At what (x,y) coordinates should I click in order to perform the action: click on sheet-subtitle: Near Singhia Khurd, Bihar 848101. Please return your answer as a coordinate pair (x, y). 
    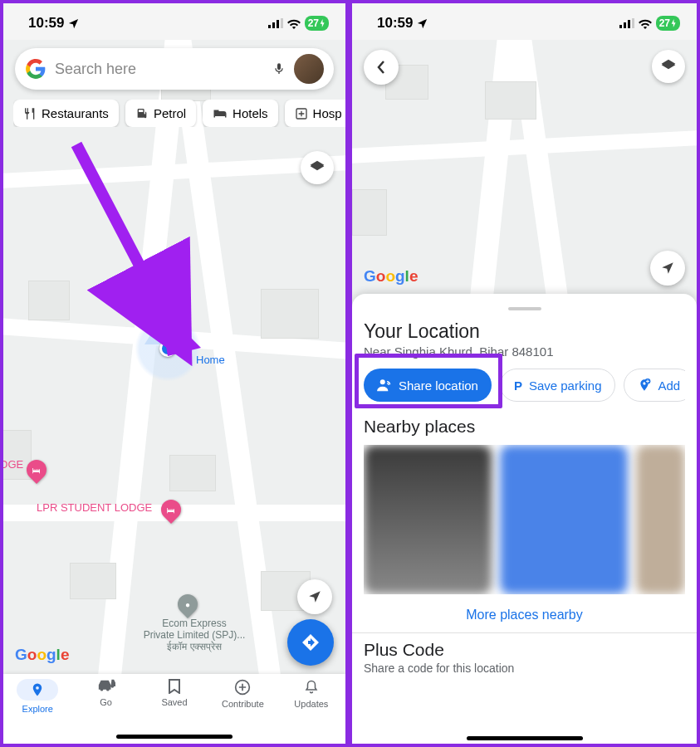
    Looking at the image, I should click on (525, 352).